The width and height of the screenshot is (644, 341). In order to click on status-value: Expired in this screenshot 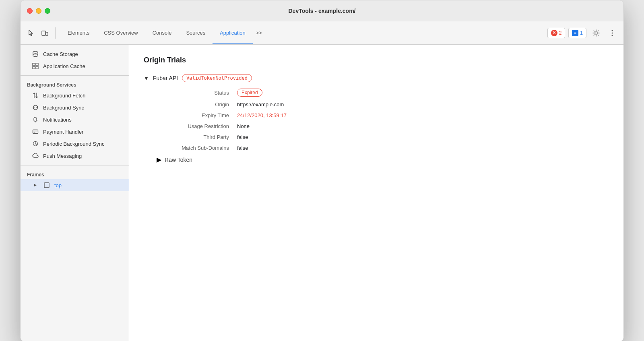, I will do `click(423, 93)`.